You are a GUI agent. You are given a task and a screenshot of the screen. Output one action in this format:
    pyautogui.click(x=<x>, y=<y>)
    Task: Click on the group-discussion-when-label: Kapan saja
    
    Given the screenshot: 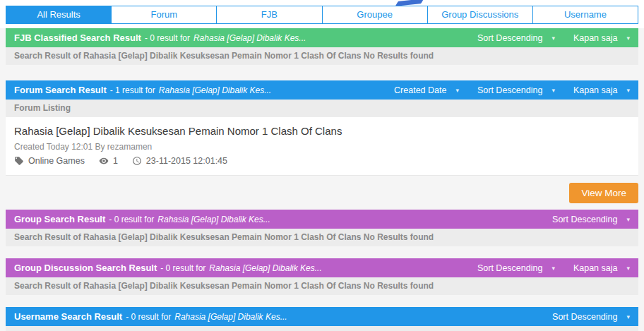 What is the action you would take?
    pyautogui.click(x=596, y=268)
    